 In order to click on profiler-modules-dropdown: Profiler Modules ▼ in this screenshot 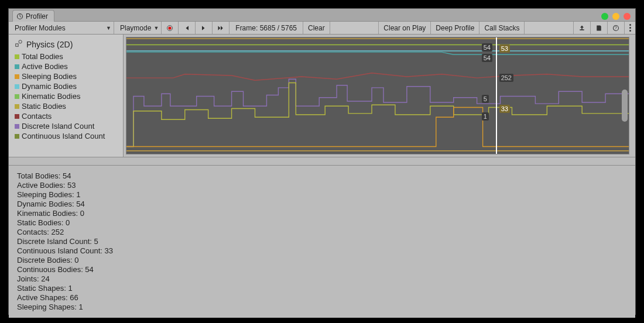, I will do `click(61, 28)`.